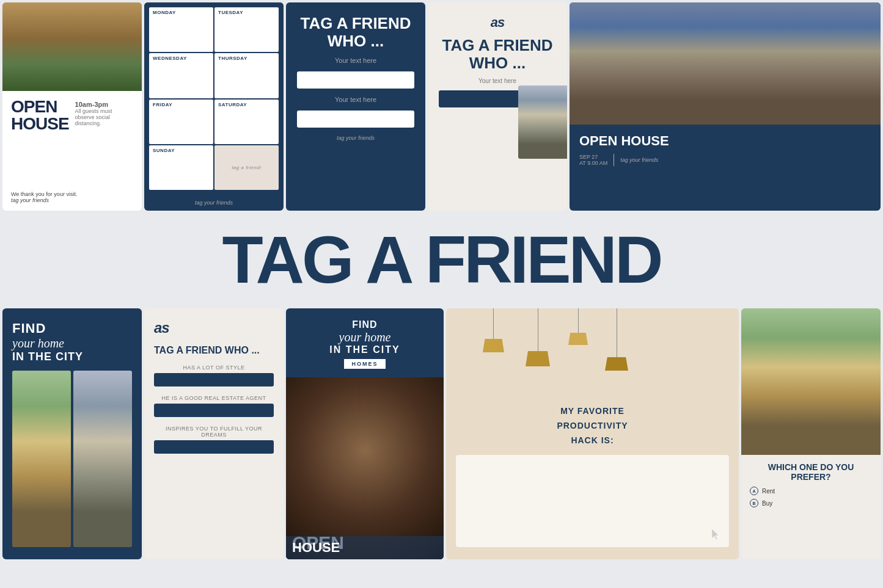 This screenshot has height=588, width=883. What do you see at coordinates (103, 459) in the screenshot?
I see `find-photo-right` at bounding box center [103, 459].